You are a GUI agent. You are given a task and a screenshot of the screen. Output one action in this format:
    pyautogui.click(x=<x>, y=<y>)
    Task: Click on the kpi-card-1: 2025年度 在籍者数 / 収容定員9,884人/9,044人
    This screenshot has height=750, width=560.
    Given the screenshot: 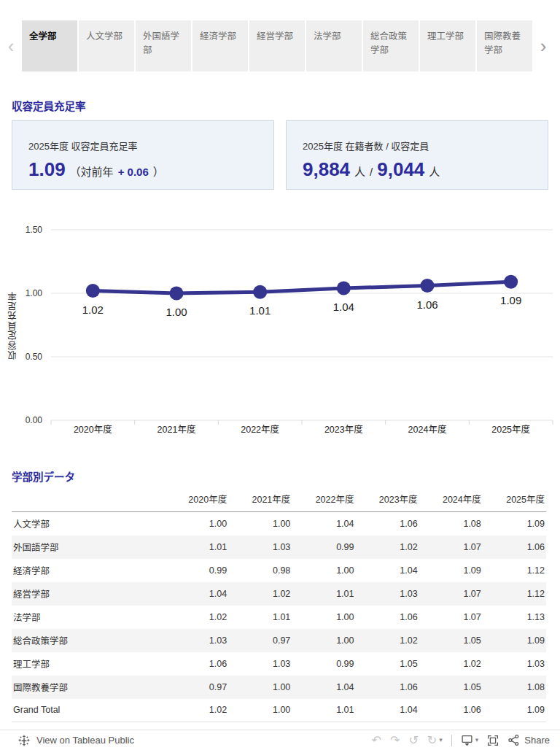 What is the action you would take?
    pyautogui.click(x=417, y=155)
    